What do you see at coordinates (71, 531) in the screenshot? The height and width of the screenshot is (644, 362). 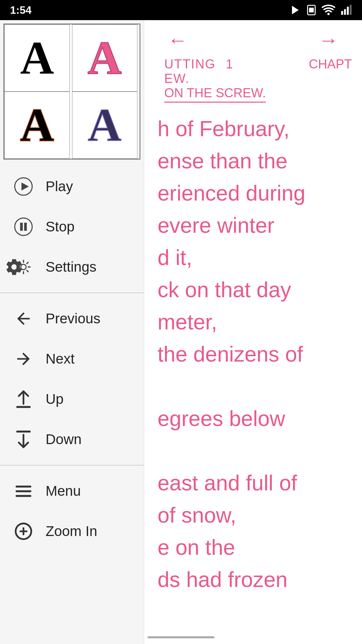 I see `zoom-in-label: Zoom In` at bounding box center [71, 531].